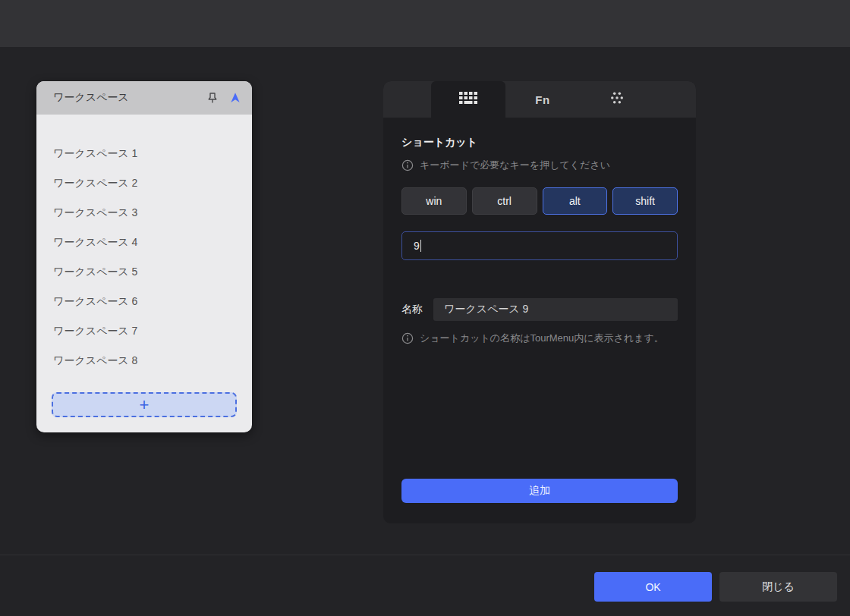  Describe the element at coordinates (407, 99) in the screenshot. I see `tab-strip-spacer` at that location.